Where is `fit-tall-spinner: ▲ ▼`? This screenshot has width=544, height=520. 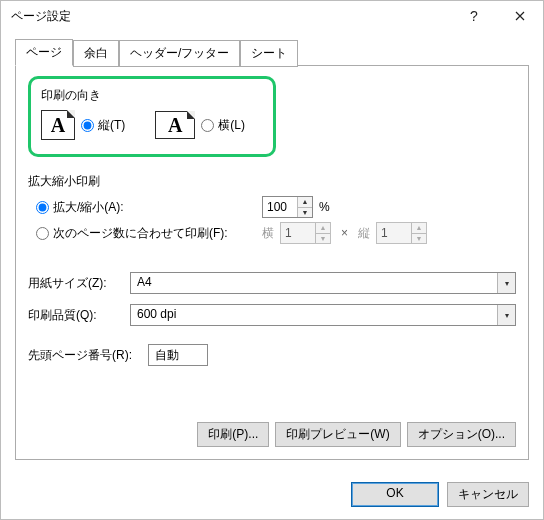 fit-tall-spinner: ▲ ▼ is located at coordinates (402, 233).